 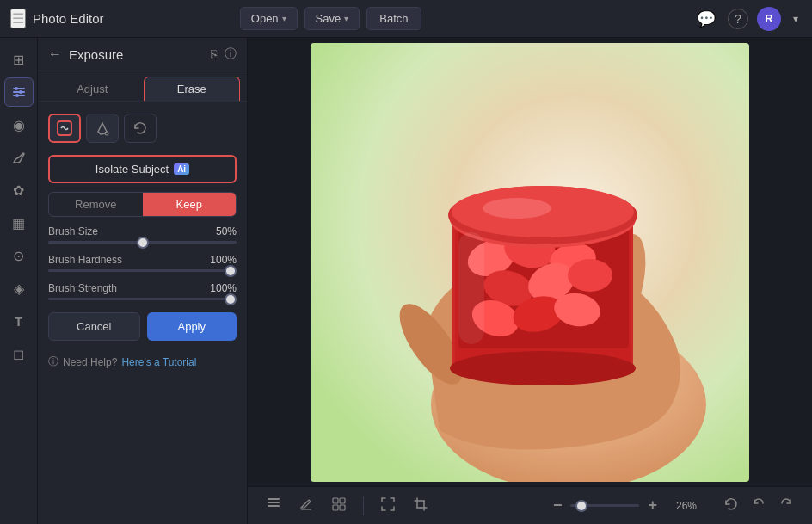 I want to click on help-info-icon: ⓘ, so click(x=53, y=361).